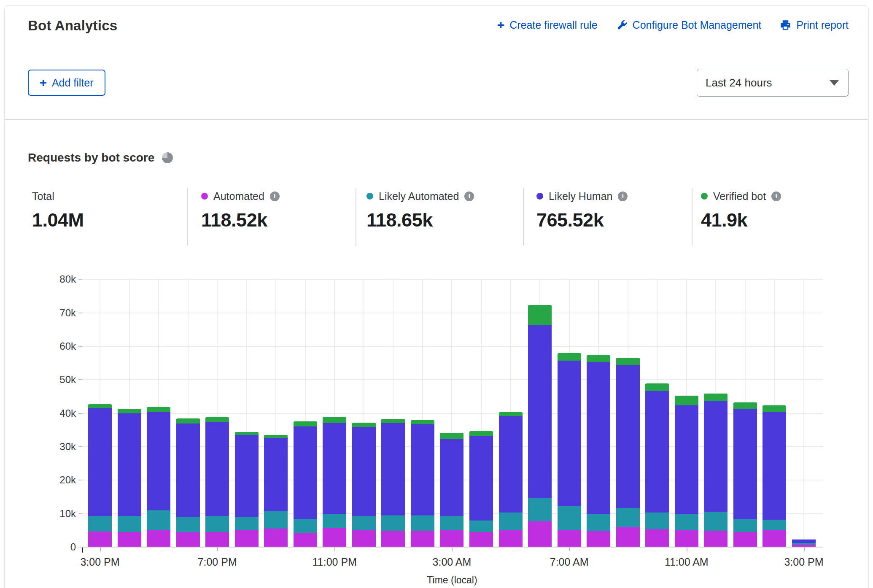 This screenshot has height=588, width=873. Describe the element at coordinates (540, 426) in the screenshot. I see `bar-600am` at that location.